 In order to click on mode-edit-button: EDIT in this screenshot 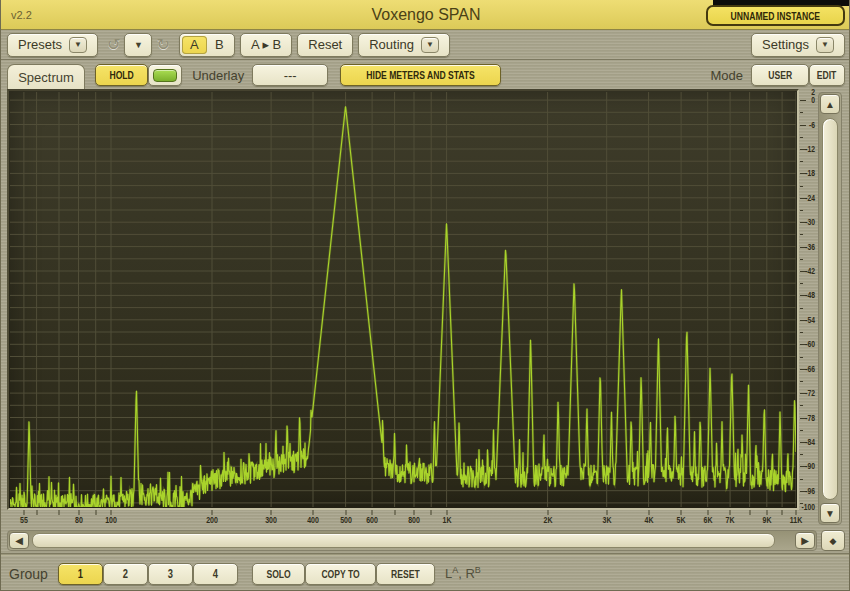, I will do `click(827, 75)`.